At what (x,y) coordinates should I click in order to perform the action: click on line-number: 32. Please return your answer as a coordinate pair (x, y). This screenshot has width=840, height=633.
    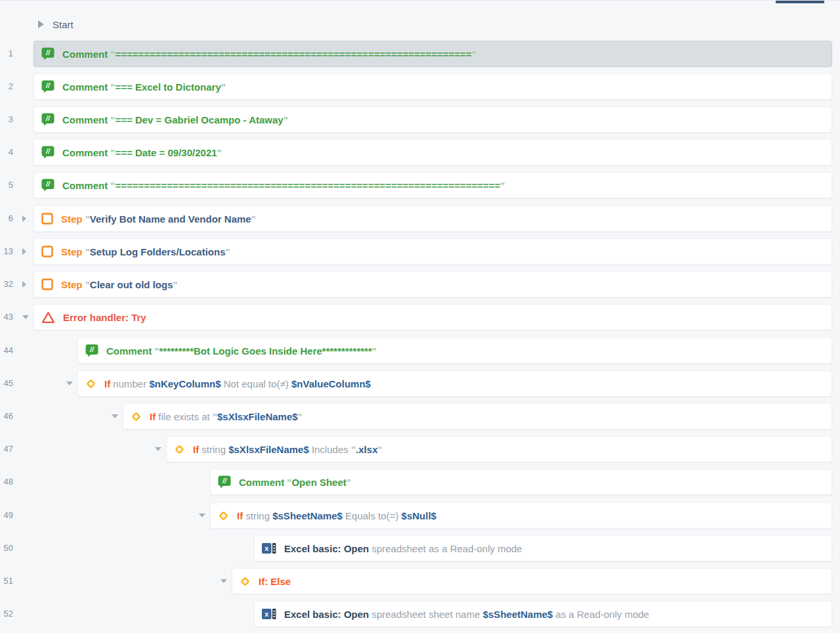
    Looking at the image, I should click on (7, 284).